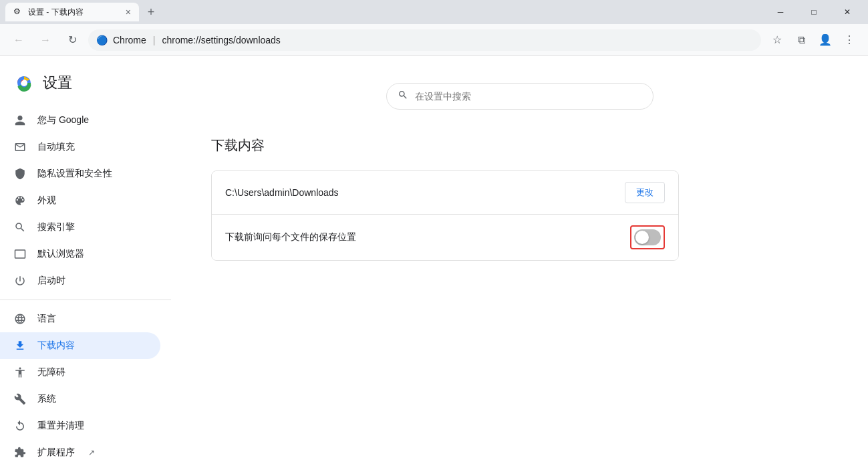 This screenshot has height=464, width=868. What do you see at coordinates (80, 254) in the screenshot?
I see `sidebar-item-default-browser: 默认浏览器` at bounding box center [80, 254].